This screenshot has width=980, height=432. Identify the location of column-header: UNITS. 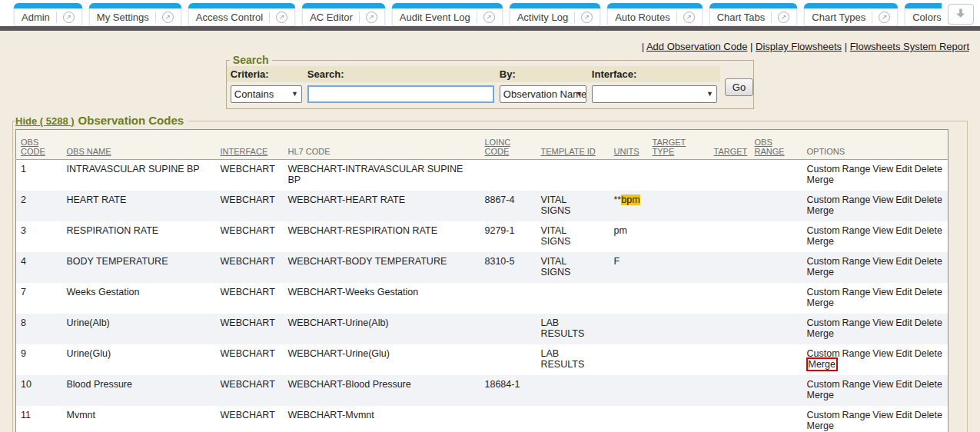
(627, 151).